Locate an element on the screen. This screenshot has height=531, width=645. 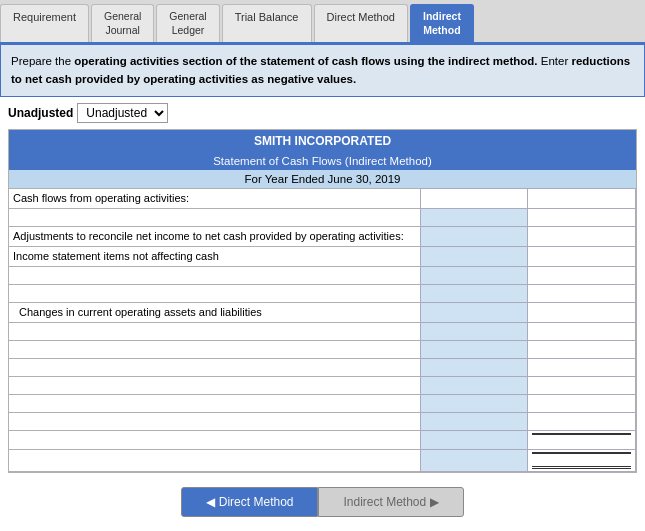
tab-requirement: Requirement is located at coordinates (44, 23).